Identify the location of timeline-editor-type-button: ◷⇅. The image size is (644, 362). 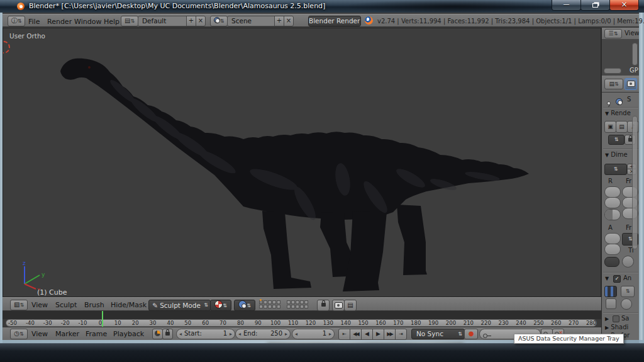
(19, 334).